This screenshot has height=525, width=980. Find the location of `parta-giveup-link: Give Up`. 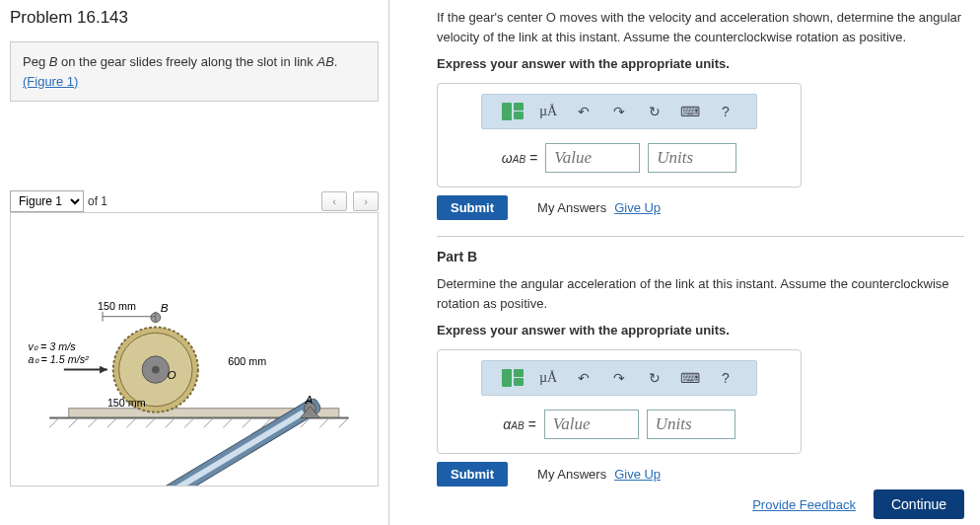

parta-giveup-link: Give Up is located at coordinates (637, 207).